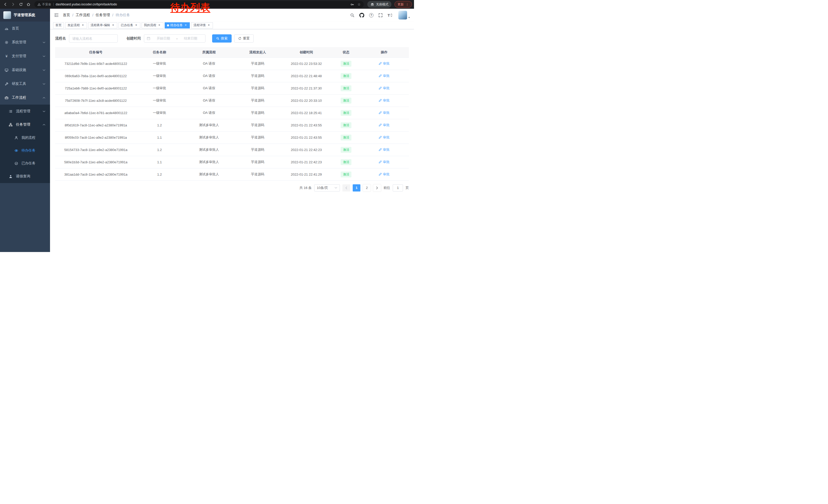 Image resolution: width=828 pixels, height=504 pixels. I want to click on sidebar-item-dev-tools: 研发工具, so click(25, 84).